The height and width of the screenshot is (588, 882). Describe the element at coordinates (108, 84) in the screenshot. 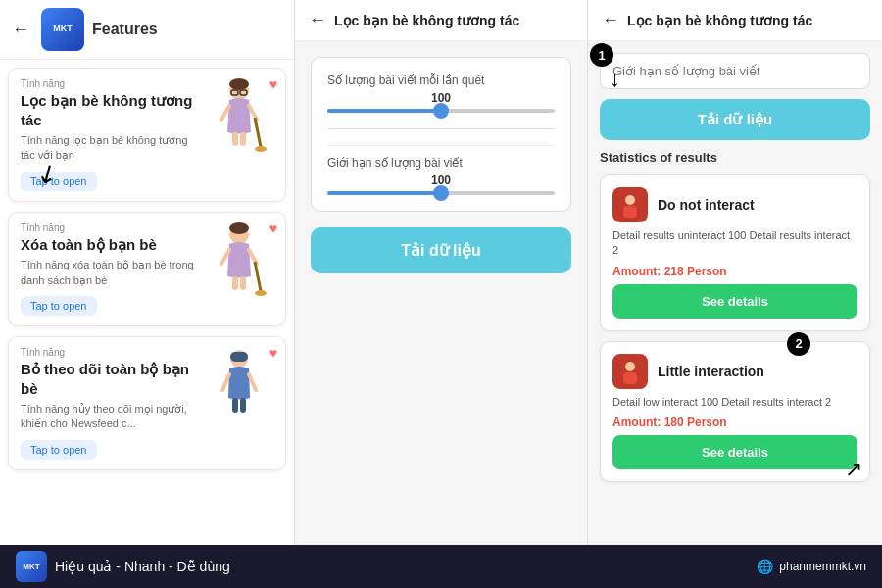

I see `feature-tag-1: Tính năng` at that location.